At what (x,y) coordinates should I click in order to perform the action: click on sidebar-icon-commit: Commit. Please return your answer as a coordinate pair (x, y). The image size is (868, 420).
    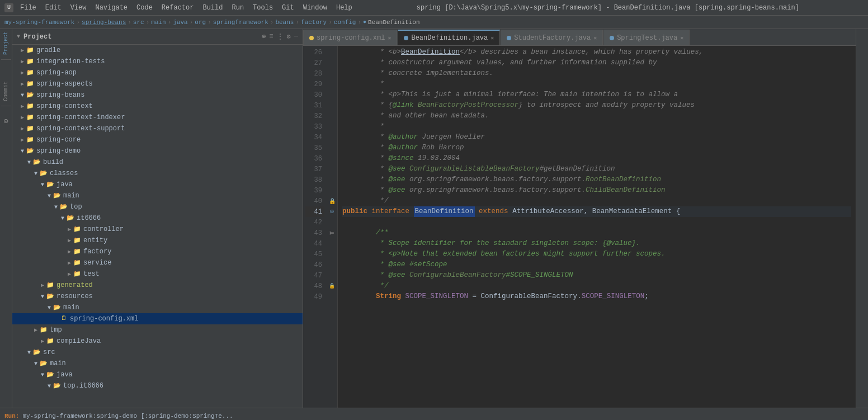
    Looking at the image, I should click on (6, 91).